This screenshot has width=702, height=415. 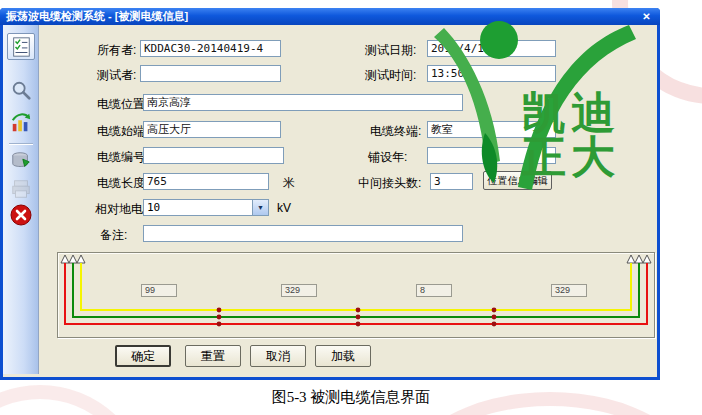 What do you see at coordinates (21, 123) in the screenshot?
I see `chart-icon` at bounding box center [21, 123].